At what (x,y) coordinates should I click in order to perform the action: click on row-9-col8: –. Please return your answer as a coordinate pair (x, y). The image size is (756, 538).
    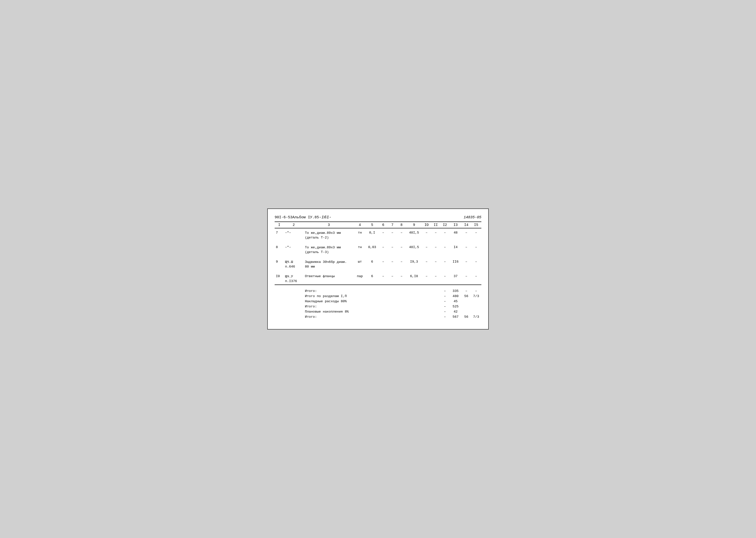
    Looking at the image, I should click on (402, 264).